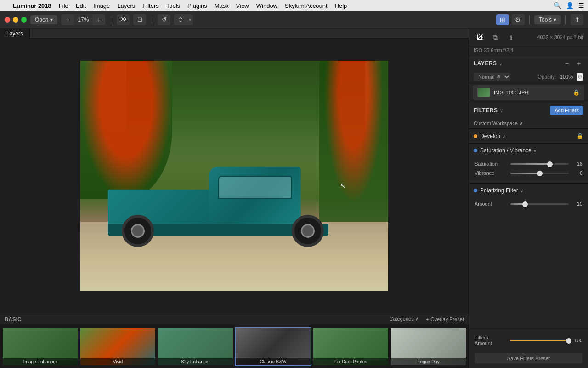 This screenshot has height=368, width=588. Describe the element at coordinates (528, 272) in the screenshot. I see `panel-spacer` at that location.